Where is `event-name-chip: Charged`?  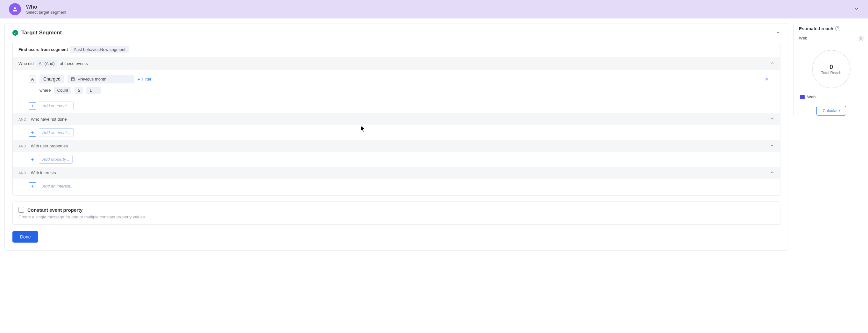
event-name-chip: Charged is located at coordinates (52, 79).